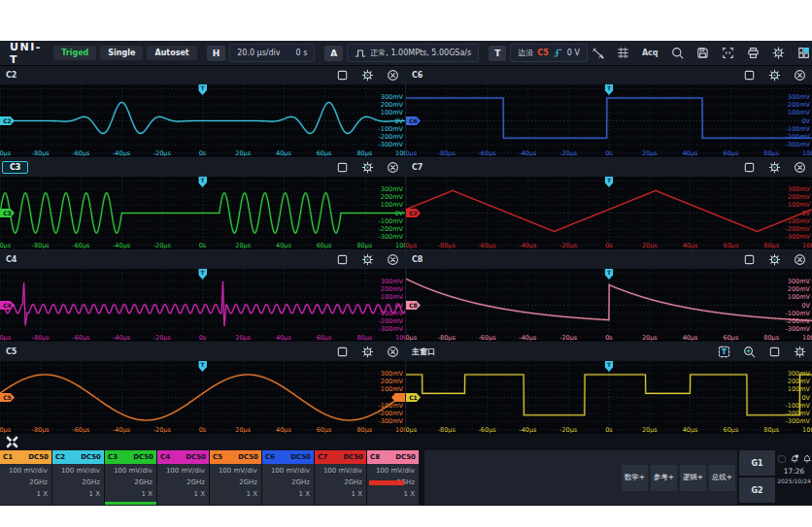 Image resolution: width=812 pixels, height=527 pixels. What do you see at coordinates (334, 53) in the screenshot?
I see `acquire-label: A` at bounding box center [334, 53].